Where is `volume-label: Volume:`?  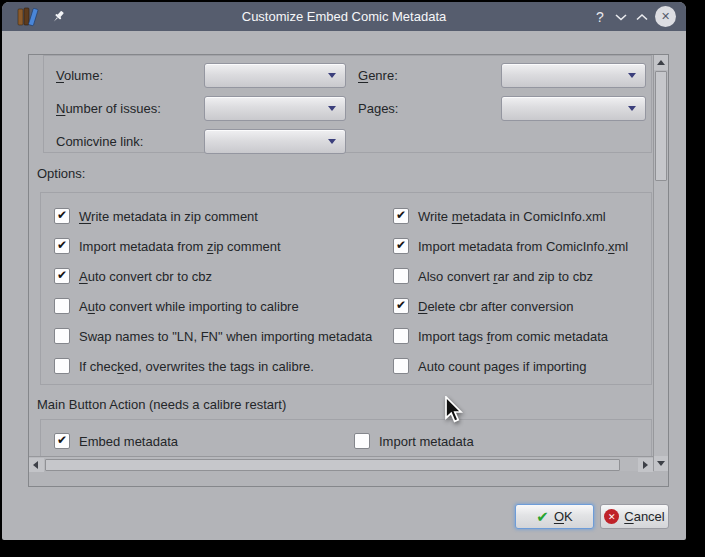
volume-label: Volume: is located at coordinates (80, 76).